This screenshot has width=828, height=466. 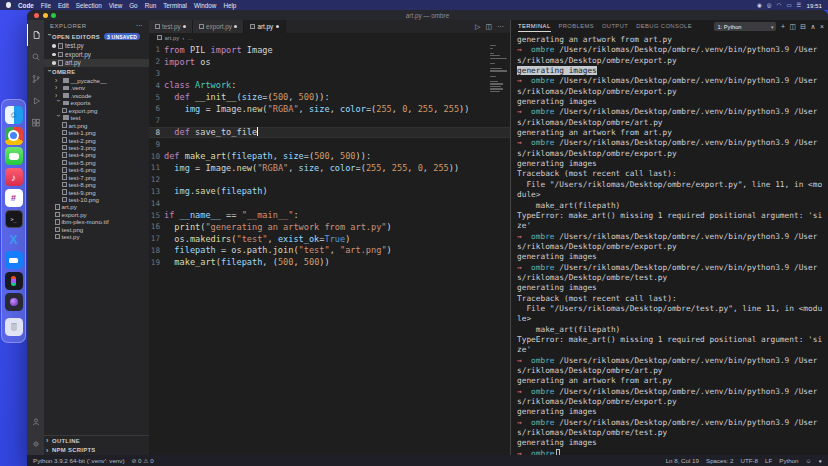 What do you see at coordinates (664, 26) in the screenshot?
I see `panel-tab-debug-console: DEBUG CONSOLE` at bounding box center [664, 26].